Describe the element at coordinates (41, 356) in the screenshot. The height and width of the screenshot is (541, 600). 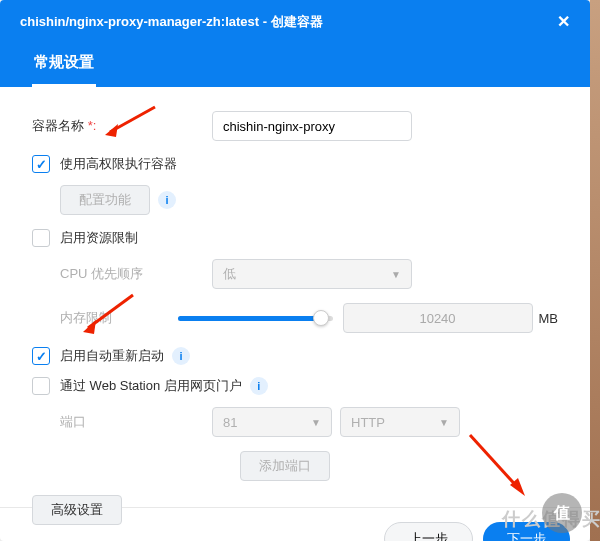
I see `auto-restart-checkbox` at that location.